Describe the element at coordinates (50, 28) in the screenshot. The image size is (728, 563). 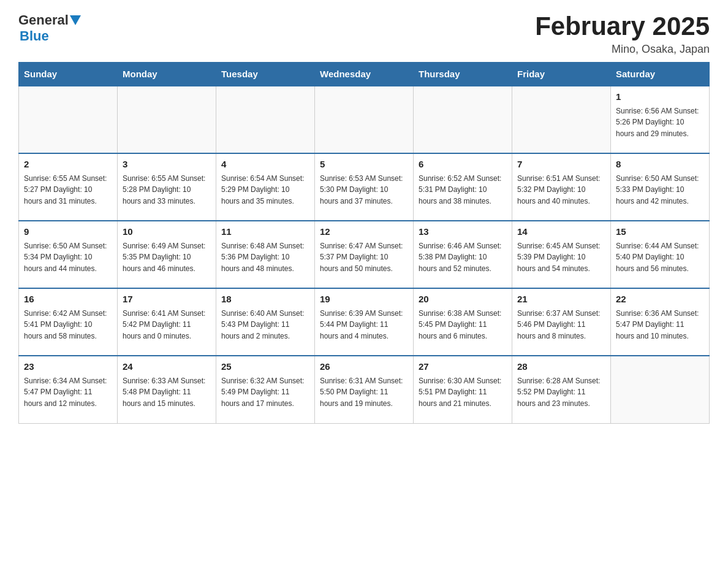
I see `logo: General Blue` at that location.